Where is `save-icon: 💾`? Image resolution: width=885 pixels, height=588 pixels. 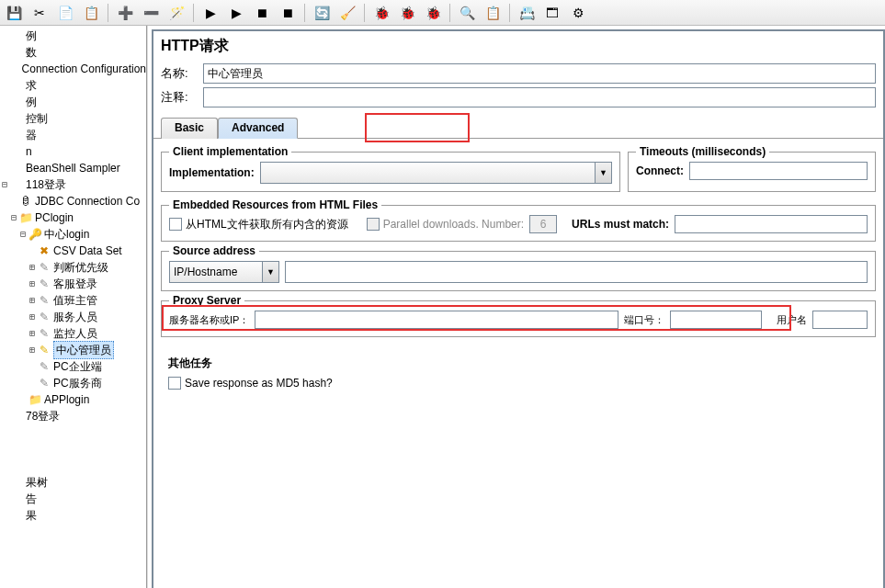
save-icon: 💾 is located at coordinates (14, 13).